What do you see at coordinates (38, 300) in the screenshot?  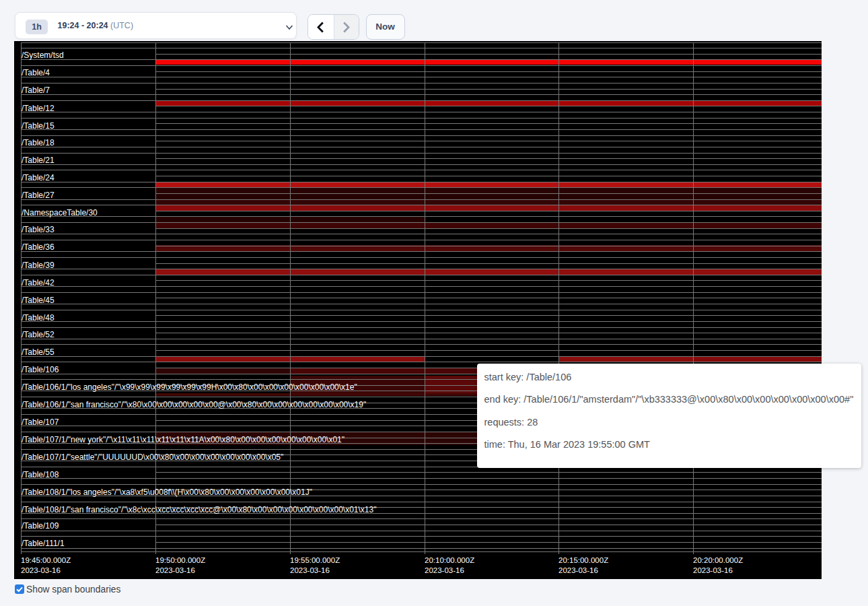 I see `svg-text: /Table/45` at bounding box center [38, 300].